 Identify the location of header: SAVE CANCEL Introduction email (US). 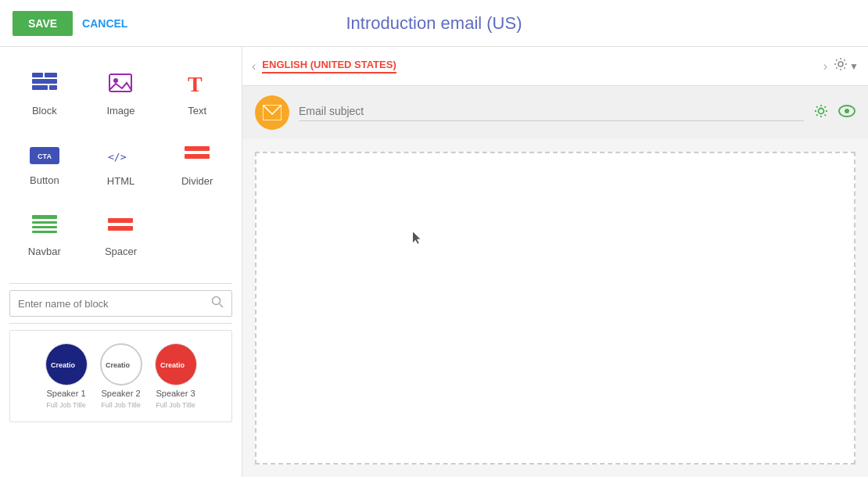
(434, 23).